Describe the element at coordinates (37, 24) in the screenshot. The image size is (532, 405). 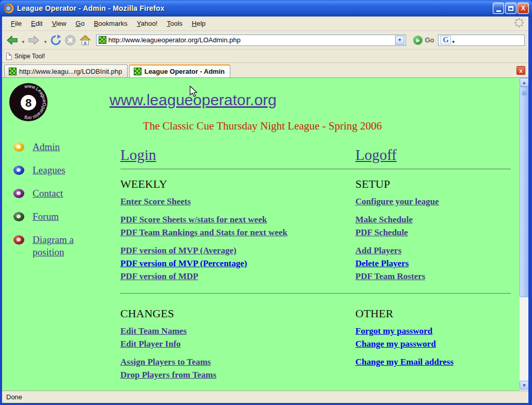
I see `menu-edit: Edit` at that location.